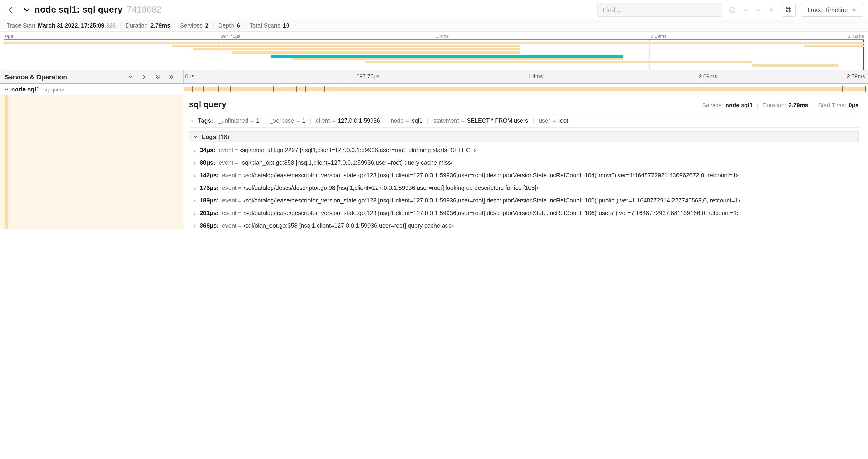  I want to click on log-row: ›201μs:event = ‹sql/catalog/lease/descri…, so click(524, 213).